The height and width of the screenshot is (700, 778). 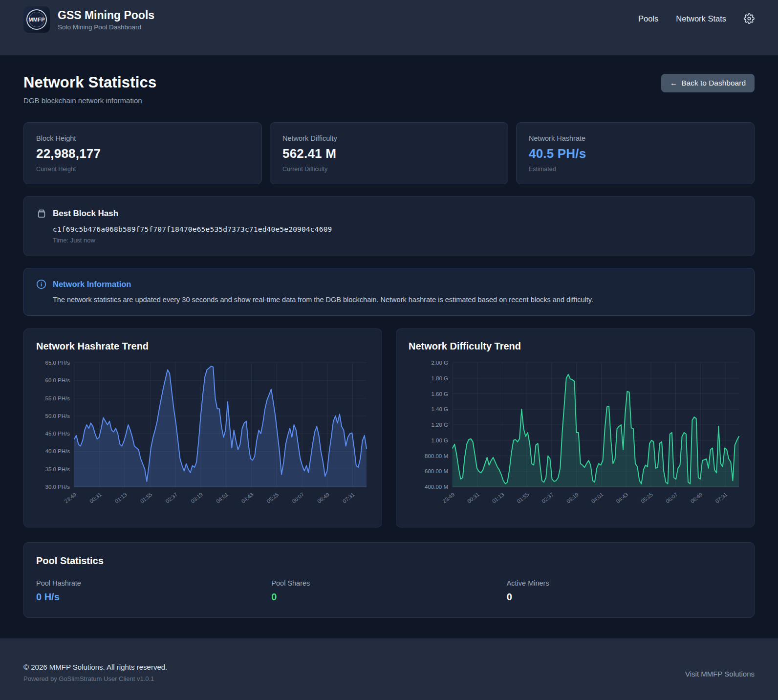 I want to click on mmfp-logo-badge: MMFP, so click(x=37, y=20).